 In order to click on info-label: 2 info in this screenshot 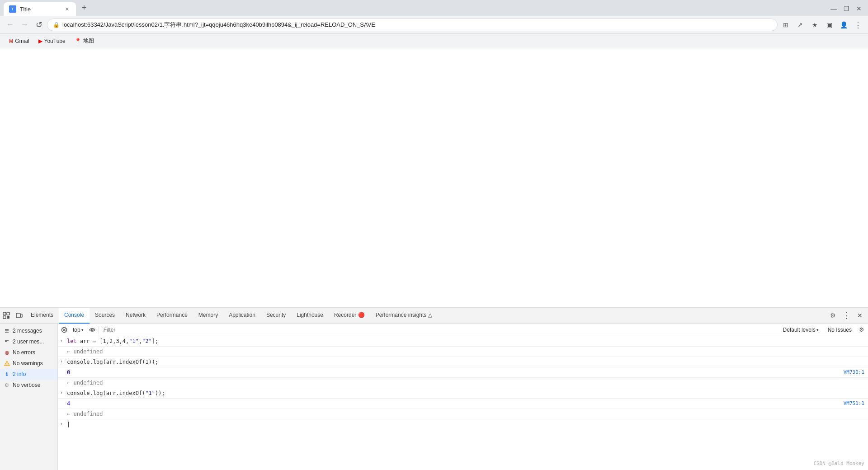, I will do `click(19, 374)`.